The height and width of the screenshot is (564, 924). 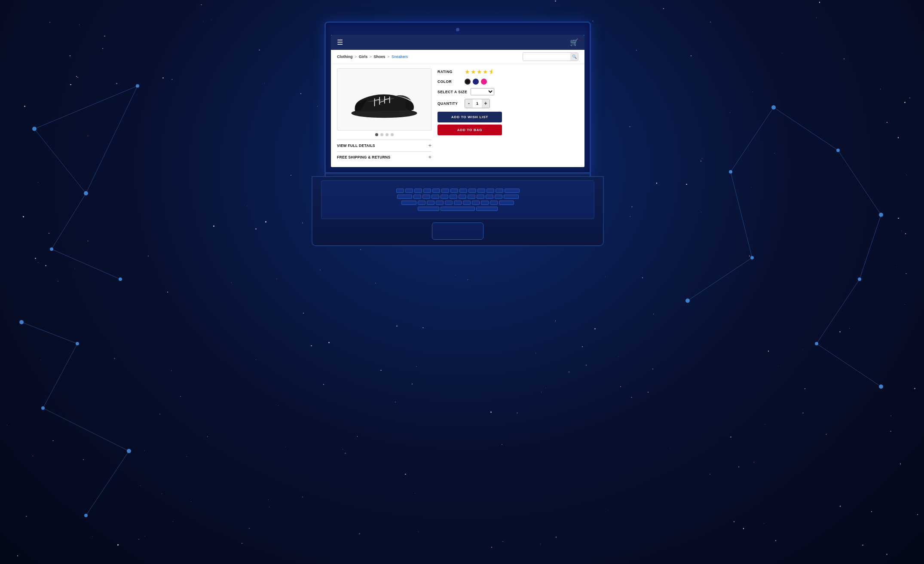 What do you see at coordinates (469, 104) in the screenshot?
I see `quantity-minus-button: -` at bounding box center [469, 104].